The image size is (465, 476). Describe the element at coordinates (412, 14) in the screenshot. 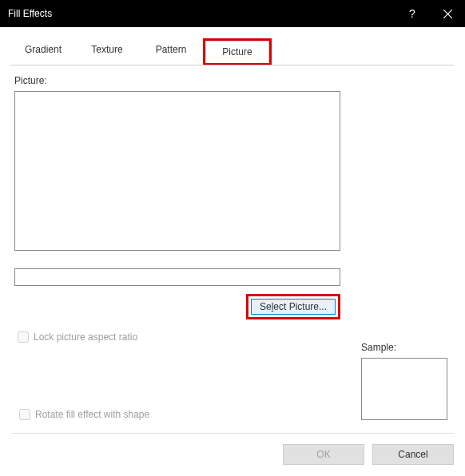

I see `help-button: ?` at that location.